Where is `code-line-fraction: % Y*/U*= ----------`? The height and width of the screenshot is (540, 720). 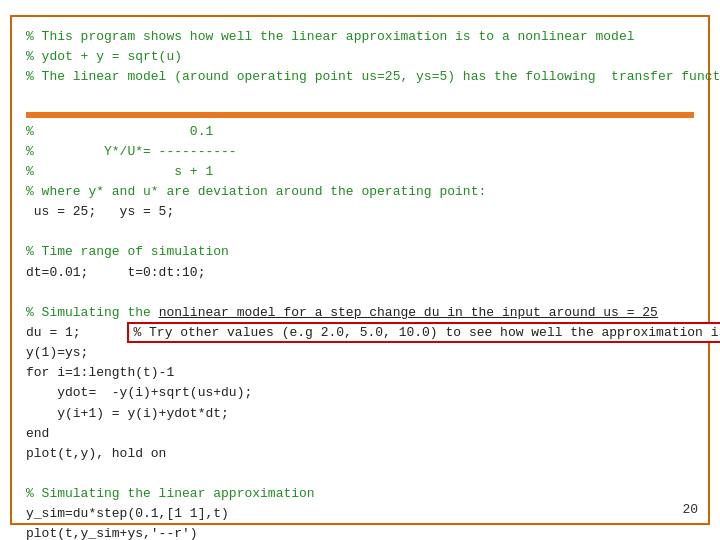
code-line-fraction: % Y*/U*= ---------- is located at coordinates (360, 152).